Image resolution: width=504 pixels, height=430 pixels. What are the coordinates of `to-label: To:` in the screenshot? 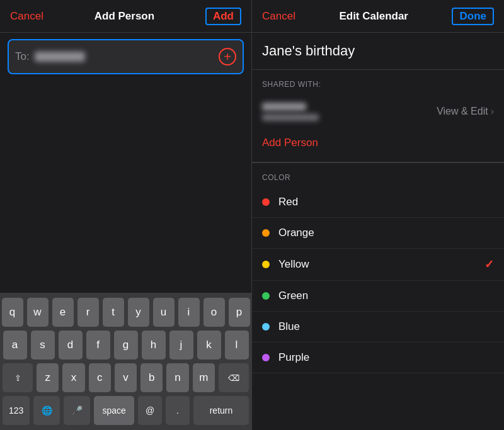 It's located at (23, 57).